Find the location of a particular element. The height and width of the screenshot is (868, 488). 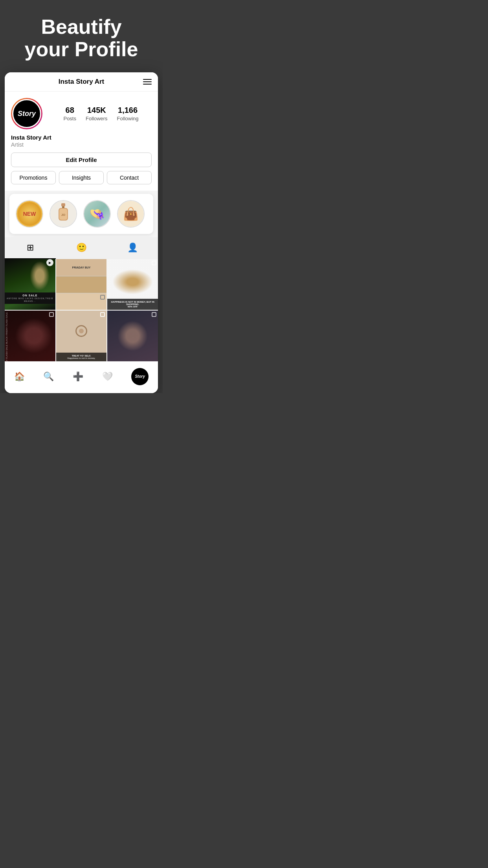

heart-icon: 🤍 is located at coordinates (108, 377).